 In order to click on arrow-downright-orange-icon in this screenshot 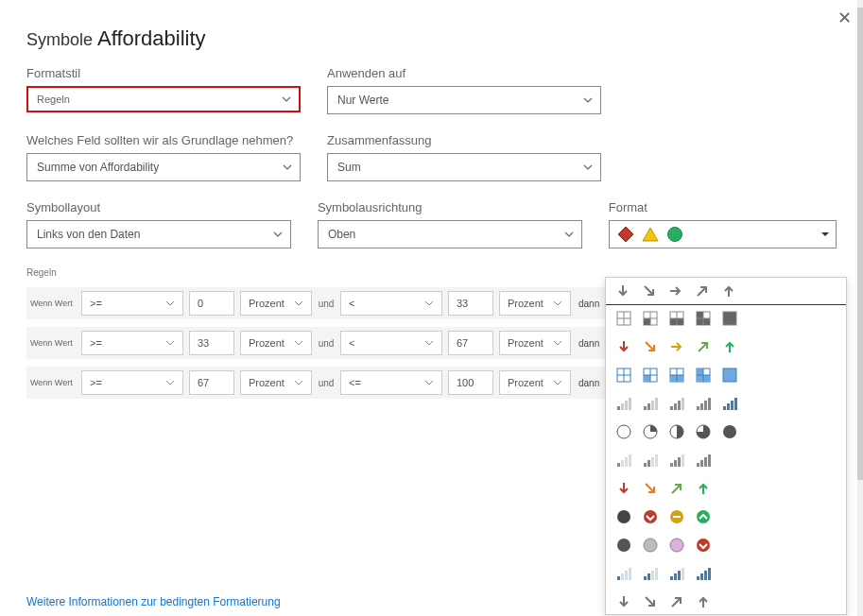, I will do `click(650, 347)`.